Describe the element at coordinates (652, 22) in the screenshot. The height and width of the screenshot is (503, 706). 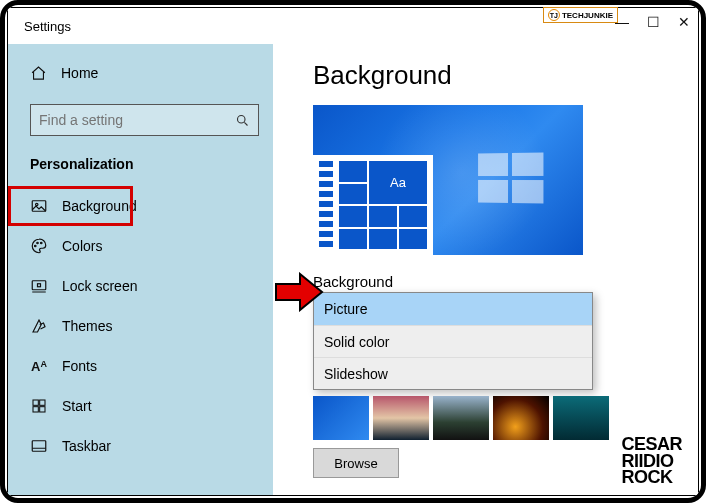
I see `window-controls: — ☐ ✕` at that location.